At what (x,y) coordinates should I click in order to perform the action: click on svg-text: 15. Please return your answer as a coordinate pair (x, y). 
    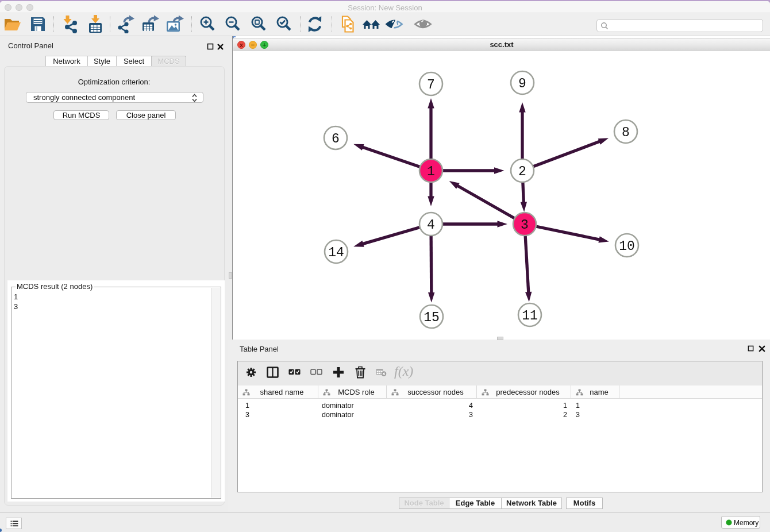
    Looking at the image, I should click on (432, 318).